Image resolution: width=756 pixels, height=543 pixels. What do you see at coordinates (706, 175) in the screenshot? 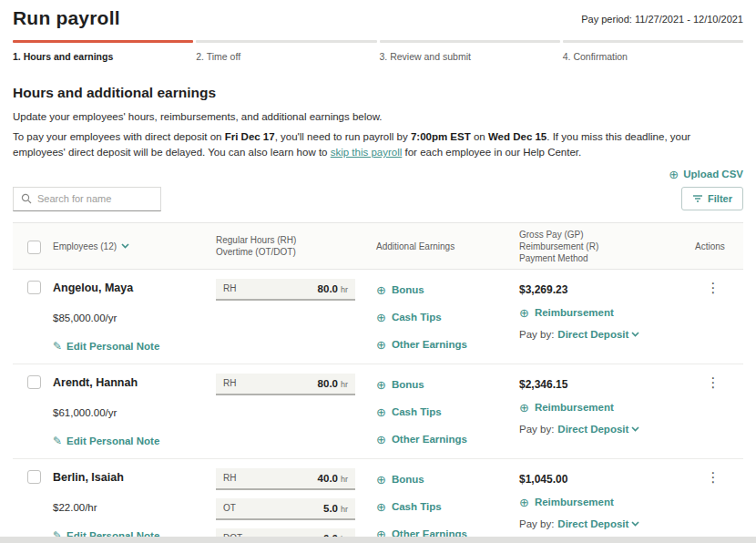
I see `upload-csv-link: ⊕ Upload CSV` at bounding box center [706, 175].